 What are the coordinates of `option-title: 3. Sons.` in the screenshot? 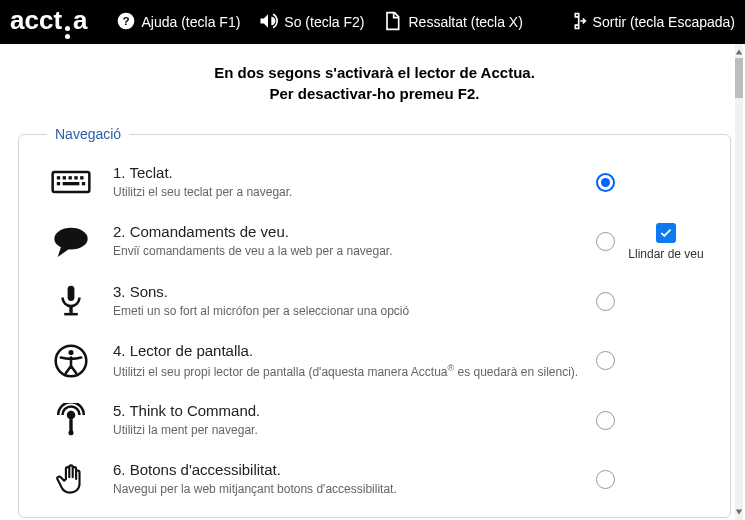 It's located at (348, 292).